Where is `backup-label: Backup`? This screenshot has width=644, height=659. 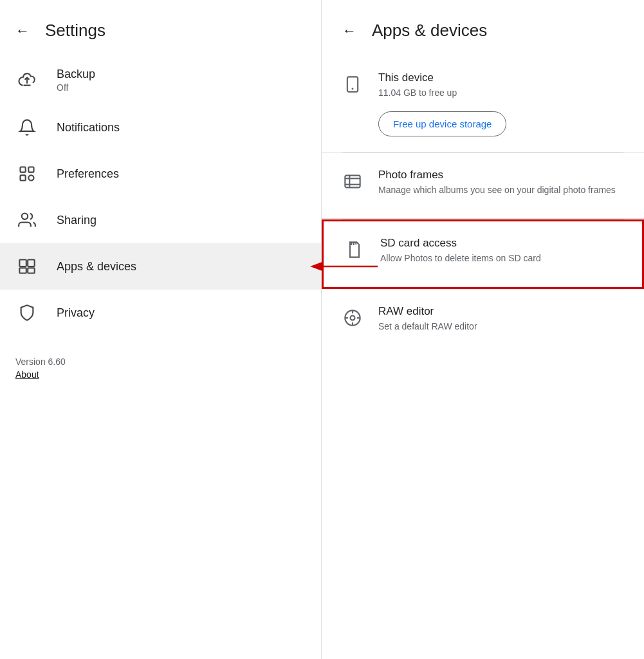
backup-label: Backup is located at coordinates (76, 75).